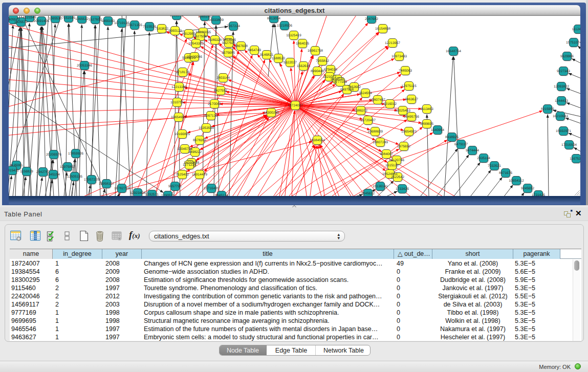 The image size is (588, 372). I want to click on svg-text: 10958107, so click(106, 184).